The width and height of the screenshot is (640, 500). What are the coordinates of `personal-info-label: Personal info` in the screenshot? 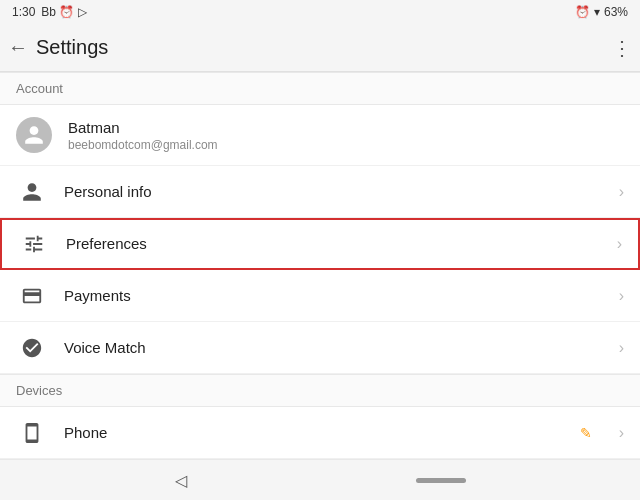 It's located at (108, 192).